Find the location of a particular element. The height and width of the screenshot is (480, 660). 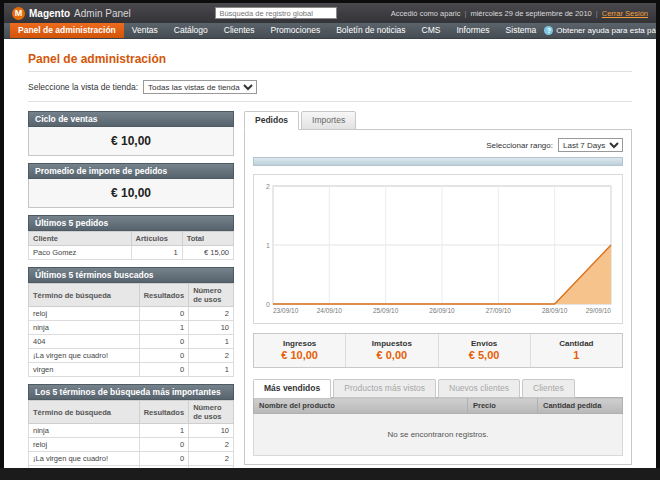

admin-header: M Magento Admin Panel Accedió como apari… is located at coordinates (330, 13).